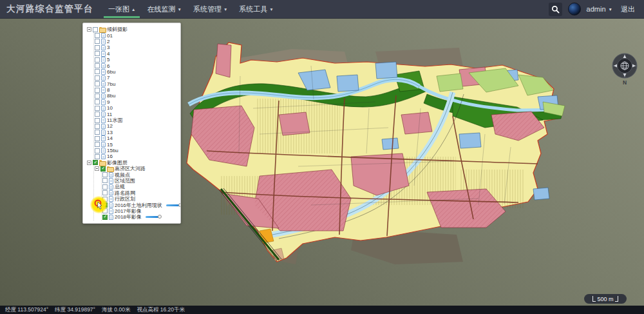 The height and width of the screenshot is (314, 644). I want to click on layer-label: 7, so click(108, 77).